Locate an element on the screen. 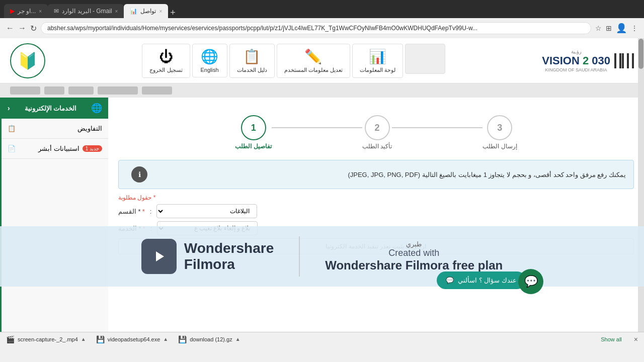 Image resolution: width=644 pixels, height=362 pixels. download-name-1: videopadsetup64.exe is located at coordinates (134, 339).